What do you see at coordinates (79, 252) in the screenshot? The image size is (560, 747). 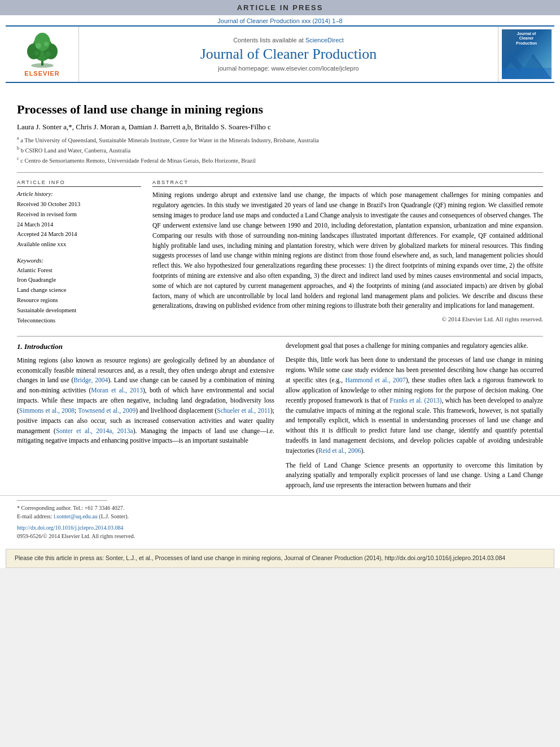 I see `article-info-column: ARTICLE INFO Article history: Received 3…` at bounding box center [79, 252].